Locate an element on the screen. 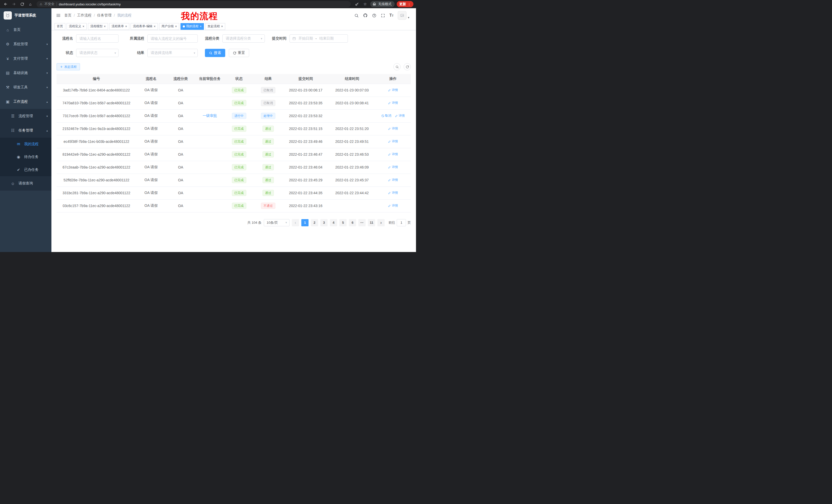 The image size is (832, 504). current-task-link: 一级审批 is located at coordinates (210, 116).